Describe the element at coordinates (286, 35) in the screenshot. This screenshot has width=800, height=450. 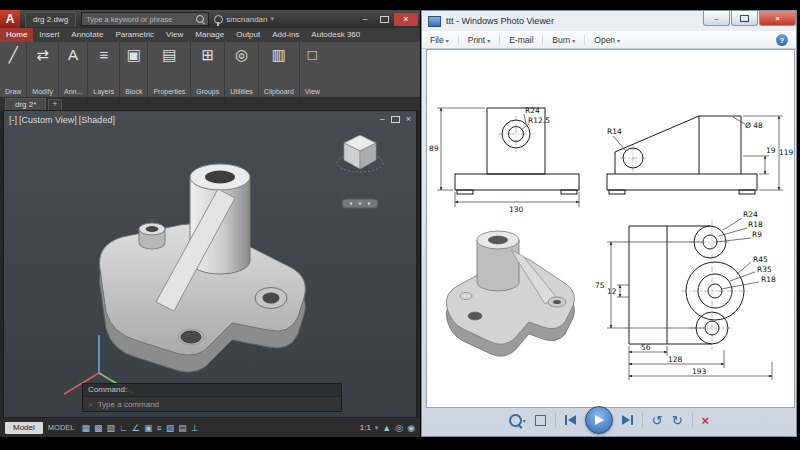
I see `ribbon-tab-addins: Add-ins` at that location.